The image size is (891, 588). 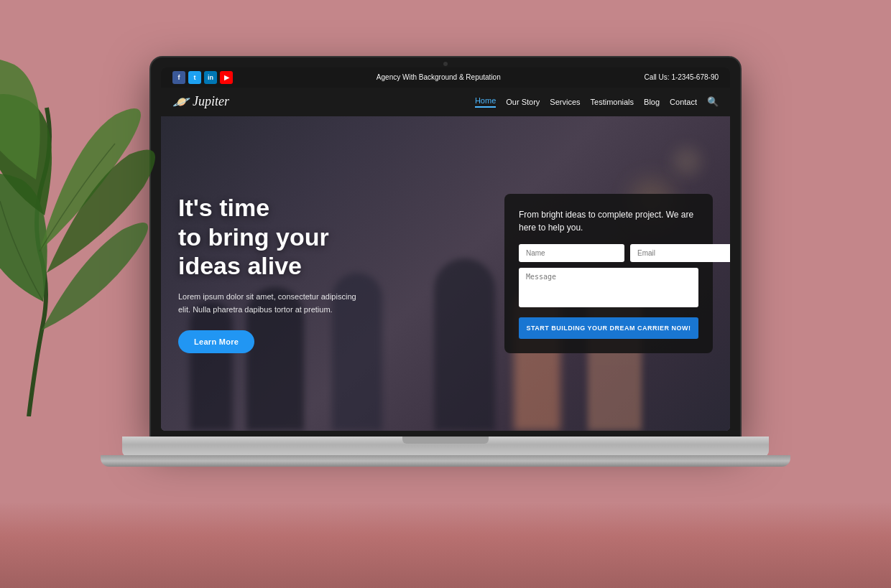 I want to click on nav-home: Home, so click(x=486, y=102).